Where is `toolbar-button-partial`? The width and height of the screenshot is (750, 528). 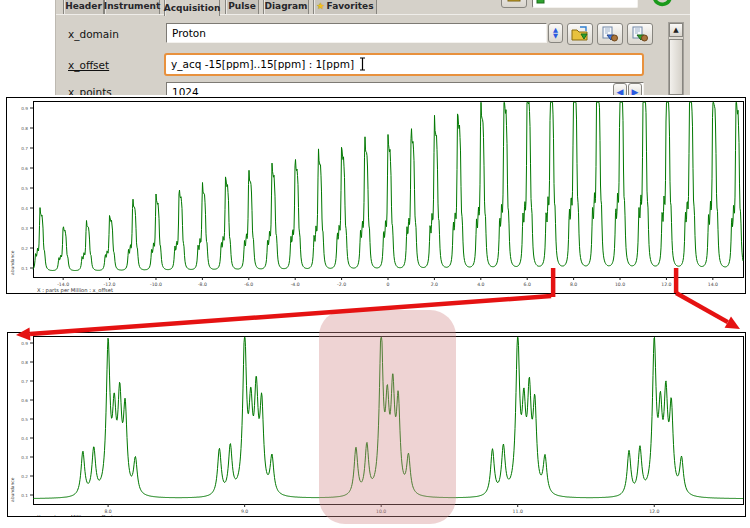
toolbar-button-partial is located at coordinates (514, 4).